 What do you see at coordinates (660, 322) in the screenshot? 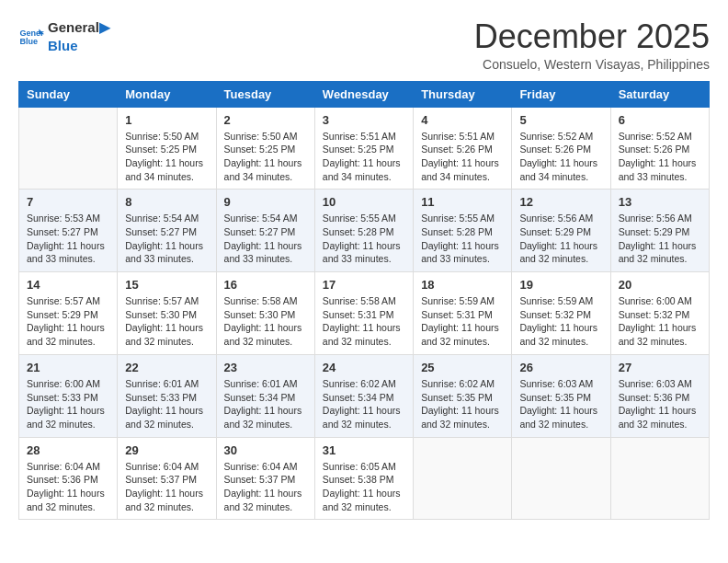
I see `day-info: Sunrise: 6:00 AMSunset: 5:32 PMDaylight:…` at bounding box center [660, 322].